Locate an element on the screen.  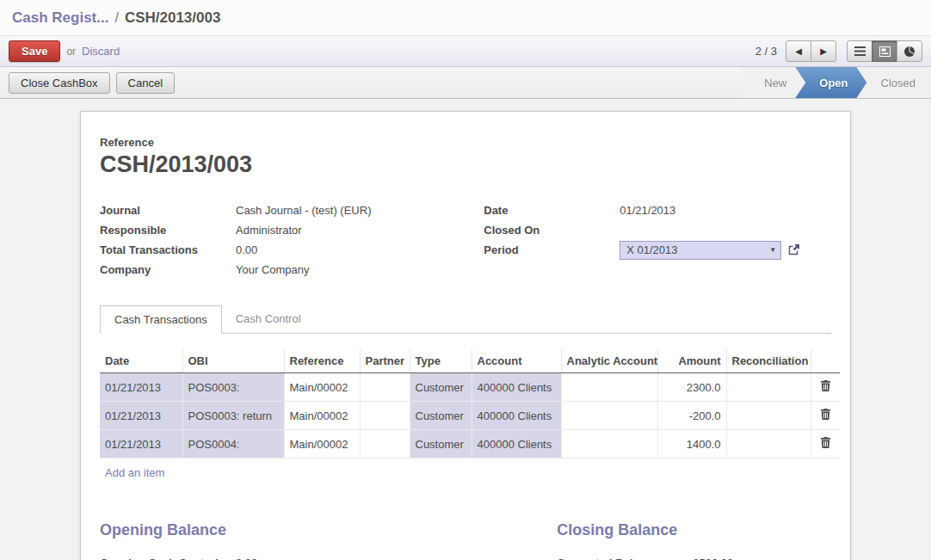
form-icon is located at coordinates (885, 52).